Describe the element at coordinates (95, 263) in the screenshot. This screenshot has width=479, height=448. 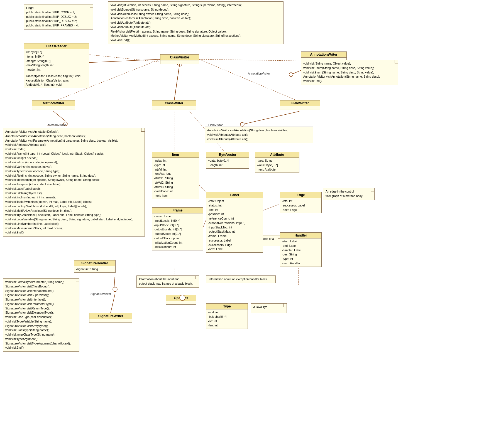
I see `signature-reader-header: SignatureReader` at that location.